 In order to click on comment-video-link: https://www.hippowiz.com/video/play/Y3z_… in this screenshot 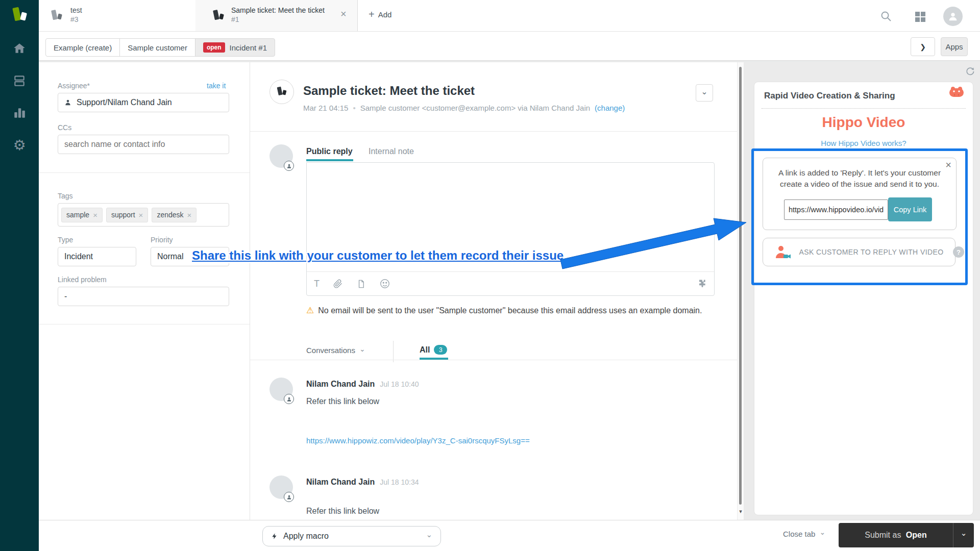, I will do `click(418, 441)`.